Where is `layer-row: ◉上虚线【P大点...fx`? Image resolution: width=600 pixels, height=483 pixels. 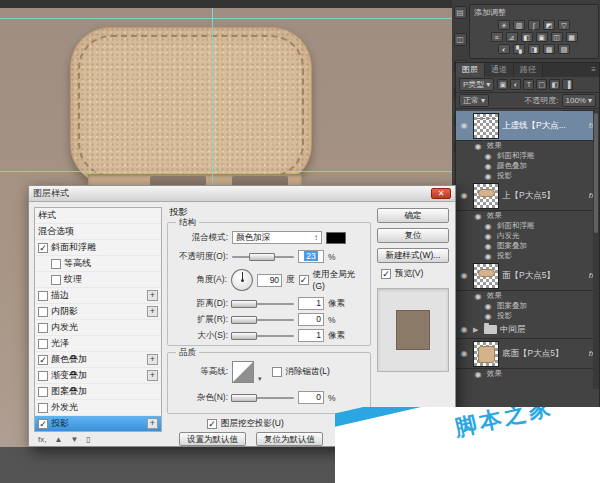 layer-row: ◉上虚线【P大点...fx is located at coordinates (528, 126).